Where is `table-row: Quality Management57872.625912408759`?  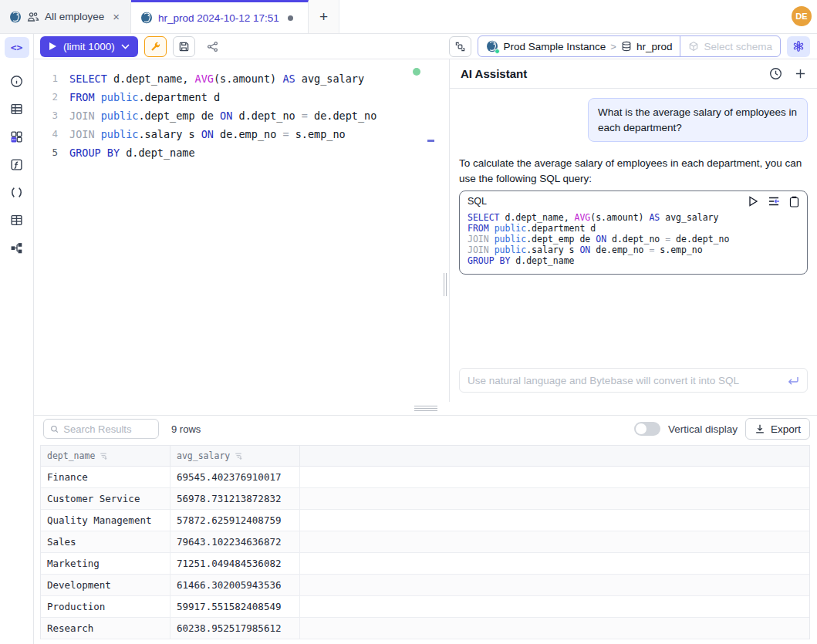
table-row: Quality Management57872.625912408759 is located at coordinates (425, 521).